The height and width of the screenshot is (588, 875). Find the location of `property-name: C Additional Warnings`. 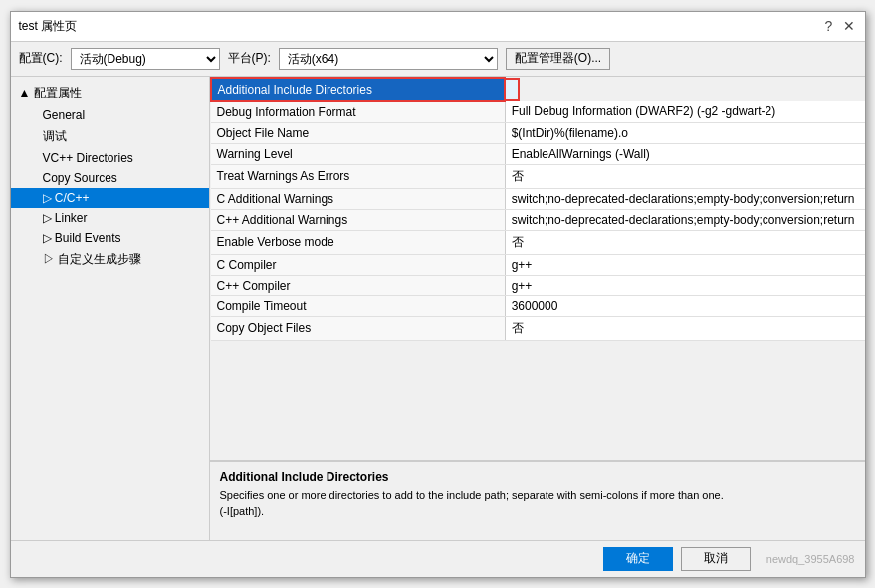

property-name: C Additional Warnings is located at coordinates (358, 199).